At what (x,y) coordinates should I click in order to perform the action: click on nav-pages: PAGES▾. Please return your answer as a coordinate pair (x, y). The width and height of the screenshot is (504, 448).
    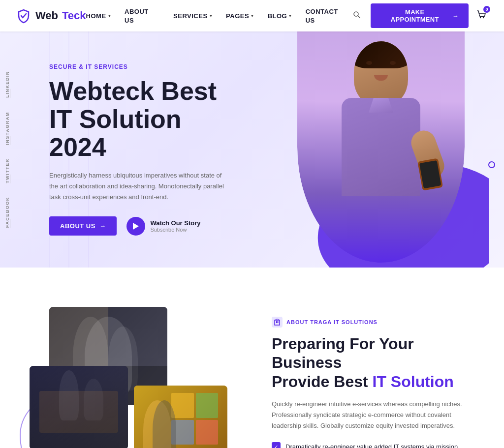
    Looking at the image, I should click on (240, 16).